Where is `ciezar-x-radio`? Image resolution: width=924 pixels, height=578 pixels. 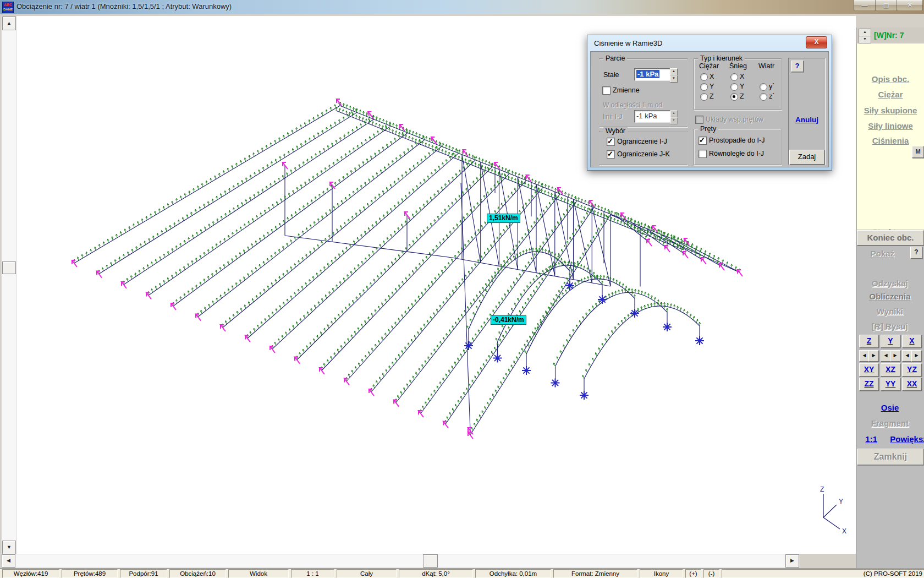
ciezar-x-radio is located at coordinates (704, 77).